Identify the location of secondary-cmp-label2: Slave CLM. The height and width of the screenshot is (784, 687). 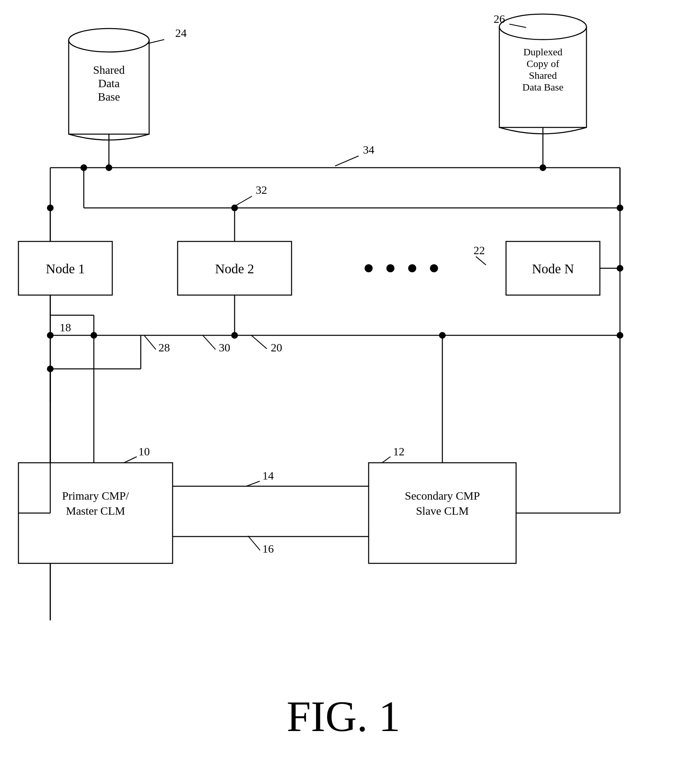
(442, 511).